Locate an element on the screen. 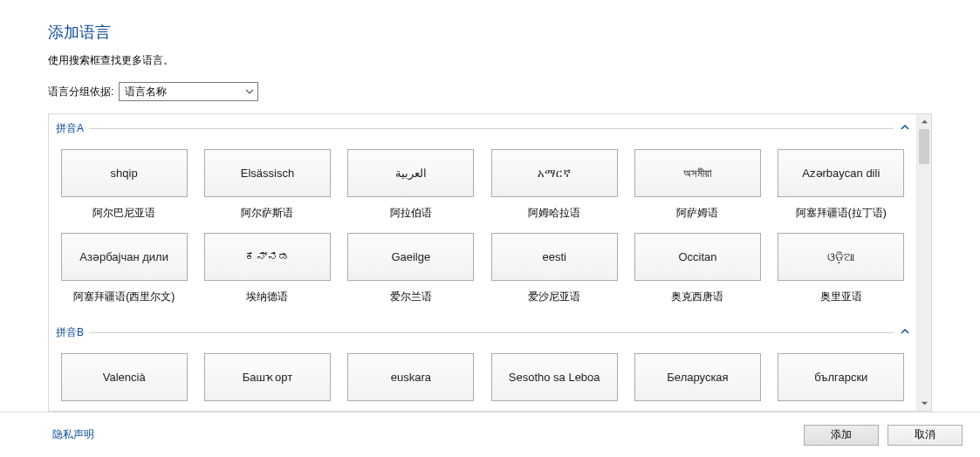 This screenshot has height=457, width=980. scrollbar-track is located at coordinates (924, 263).